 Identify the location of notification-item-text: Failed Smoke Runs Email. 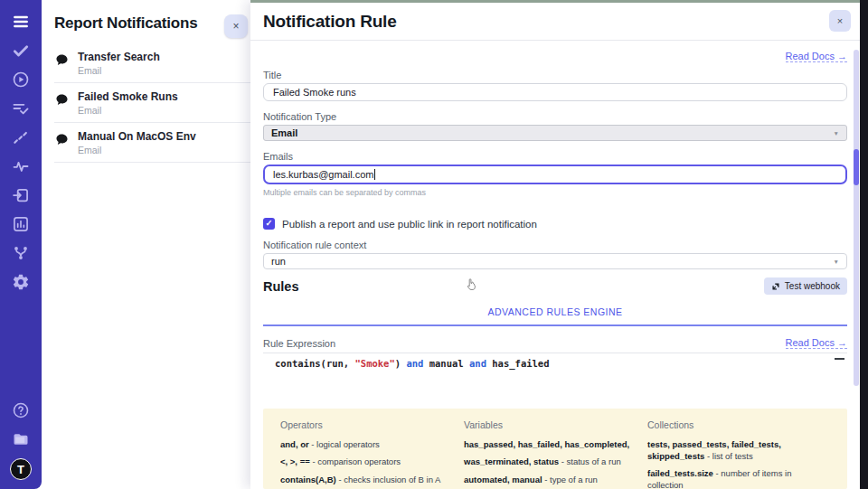
(128, 103).